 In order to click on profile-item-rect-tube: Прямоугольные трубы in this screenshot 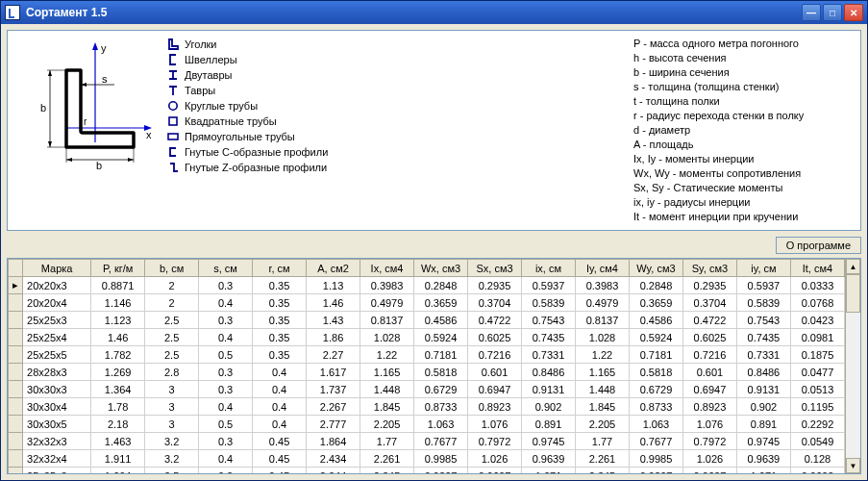, I will do `click(396, 137)`.